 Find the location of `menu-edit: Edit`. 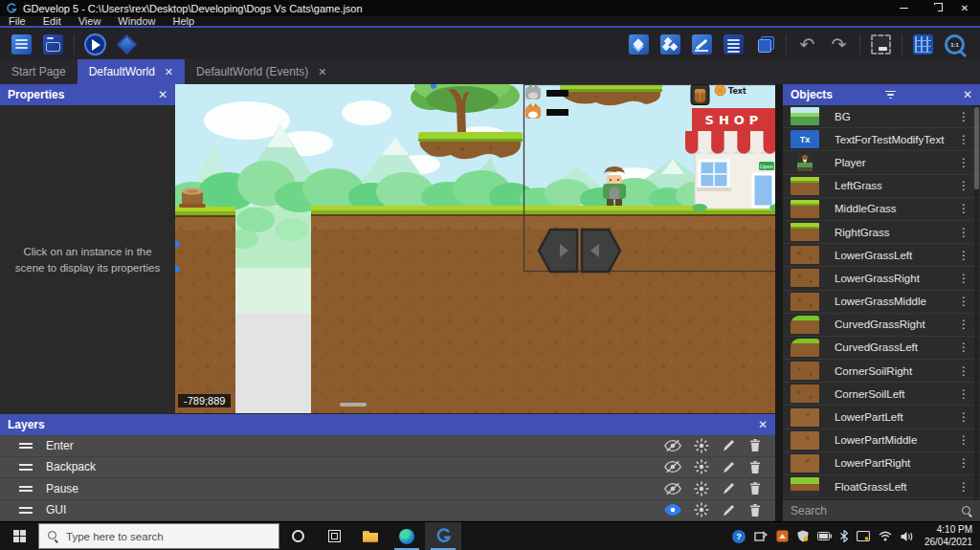

menu-edit: Edit is located at coordinates (52, 21).